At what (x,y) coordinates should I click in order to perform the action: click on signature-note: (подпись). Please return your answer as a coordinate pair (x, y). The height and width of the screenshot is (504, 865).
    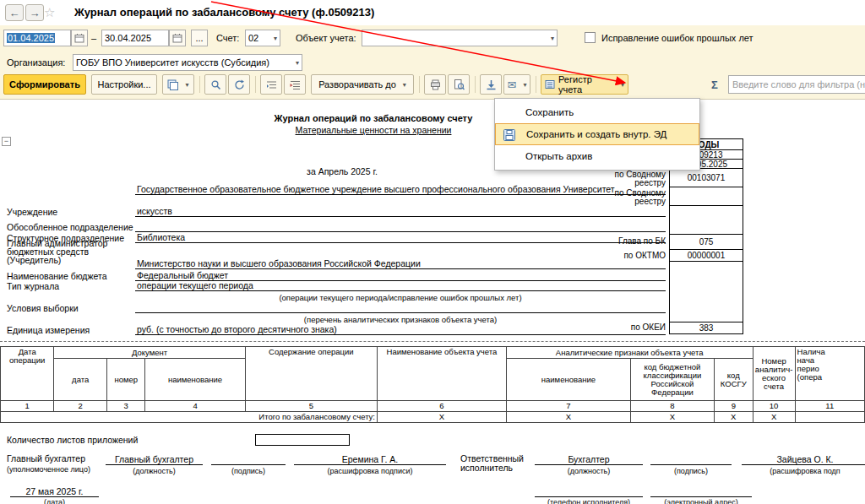
    Looking at the image, I should click on (691, 471).